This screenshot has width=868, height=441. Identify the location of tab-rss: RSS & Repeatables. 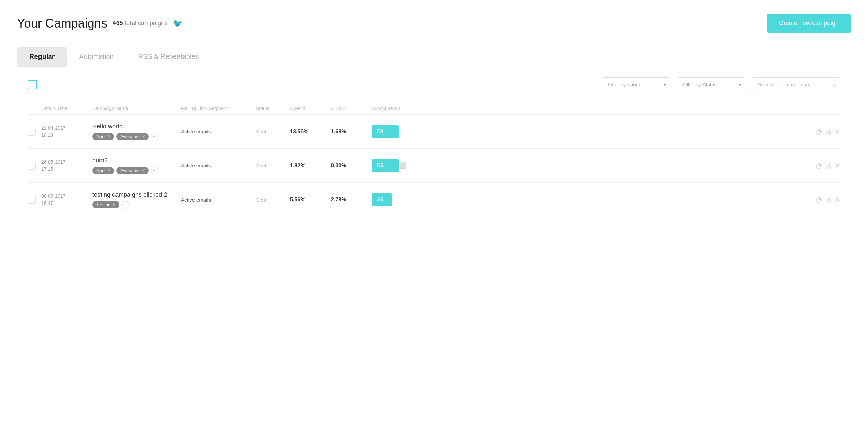
(169, 56).